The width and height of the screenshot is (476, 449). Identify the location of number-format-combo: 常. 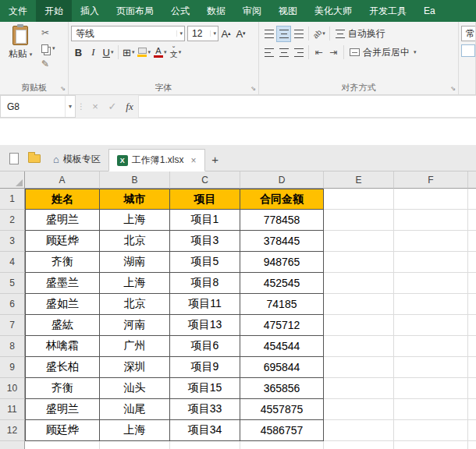
(468, 34).